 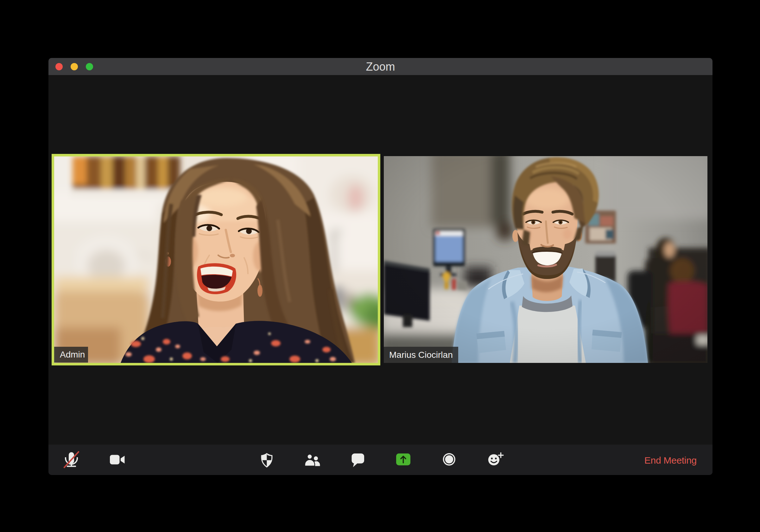 What do you see at coordinates (671, 460) in the screenshot?
I see `svg-text: End Meeting` at bounding box center [671, 460].